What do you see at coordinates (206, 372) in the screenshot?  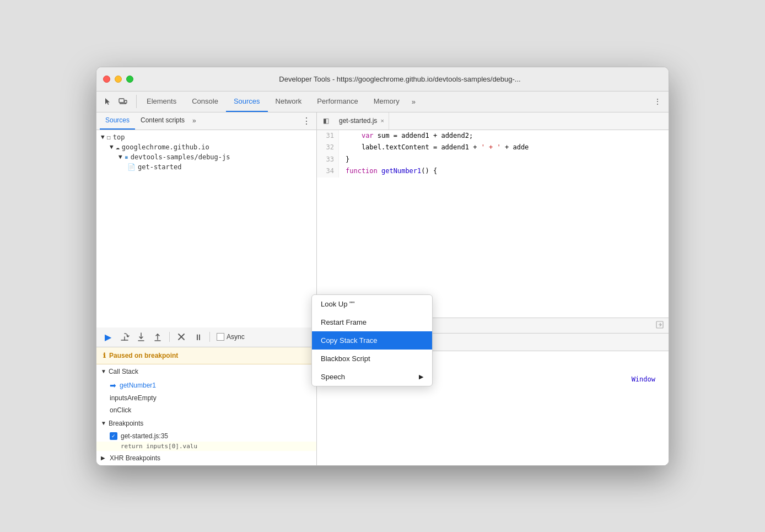 I see `call-stack-header: ▼ Call Stack` at bounding box center [206, 372].